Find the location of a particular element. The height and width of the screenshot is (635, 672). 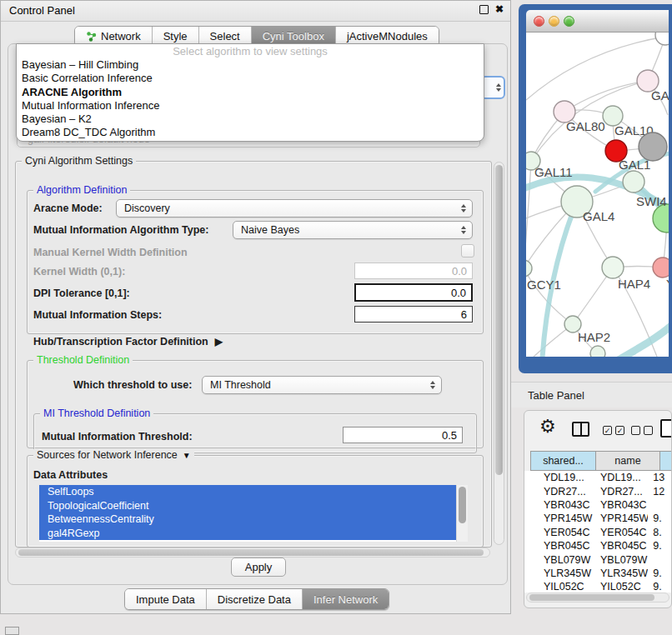

expand-triangle-icon: ▶ is located at coordinates (218, 342).